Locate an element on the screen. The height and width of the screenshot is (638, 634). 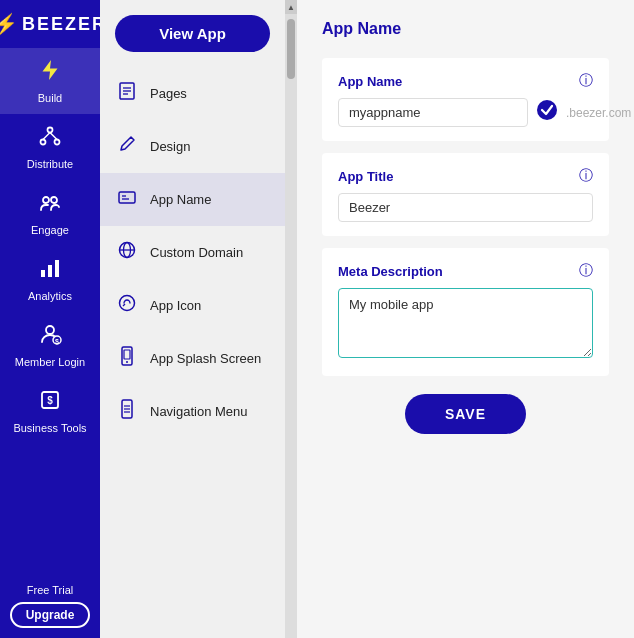
engage-icon is located at coordinates (50, 205).